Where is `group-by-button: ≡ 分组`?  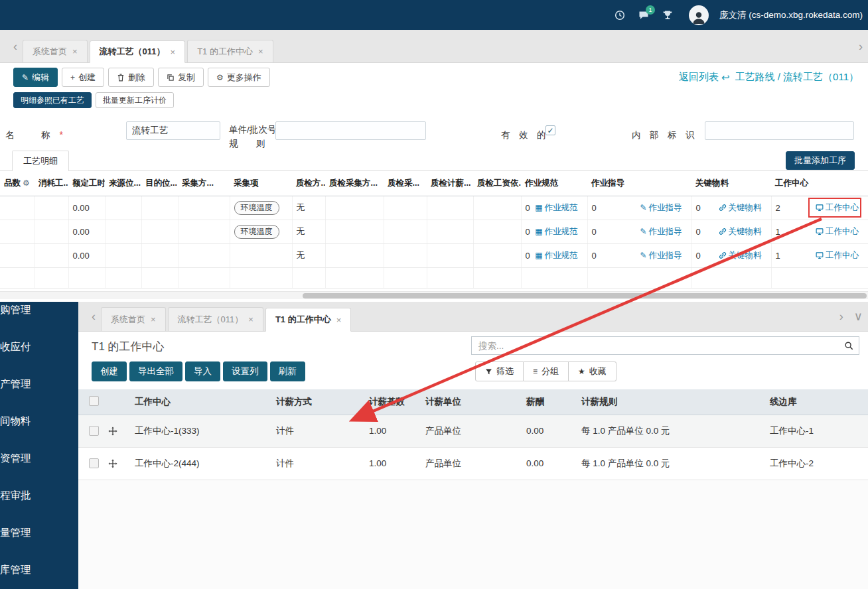
group-by-button: ≡ 分组 is located at coordinates (546, 371).